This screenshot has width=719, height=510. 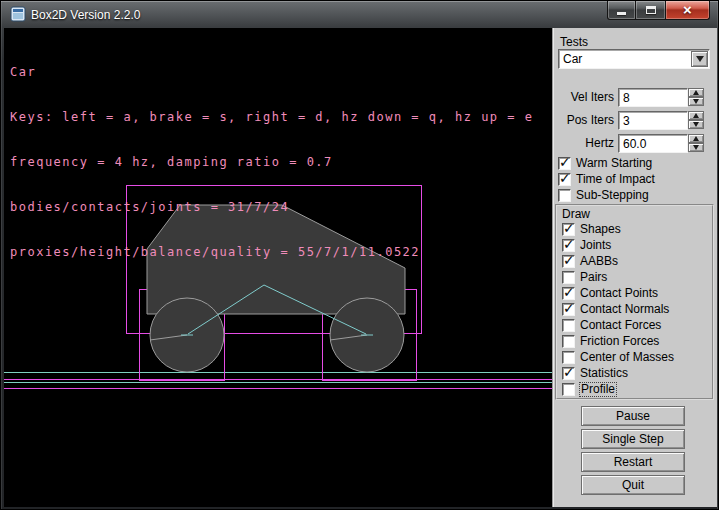 What do you see at coordinates (572, 59) in the screenshot?
I see `tests-selected-value: Car` at bounding box center [572, 59].